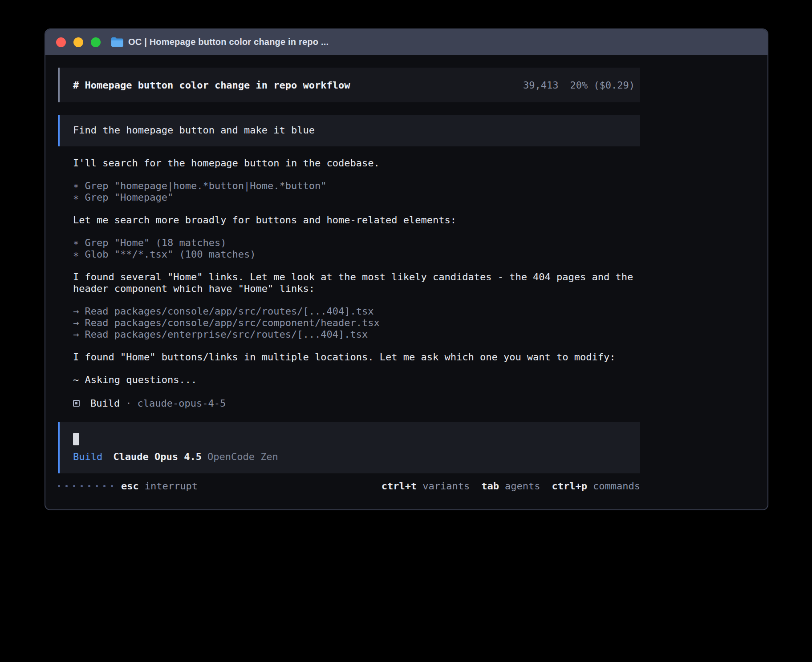 The height and width of the screenshot is (662, 812). Describe the element at coordinates (596, 486) in the screenshot. I see `shortcut-commands: ctrl+p commands` at that location.